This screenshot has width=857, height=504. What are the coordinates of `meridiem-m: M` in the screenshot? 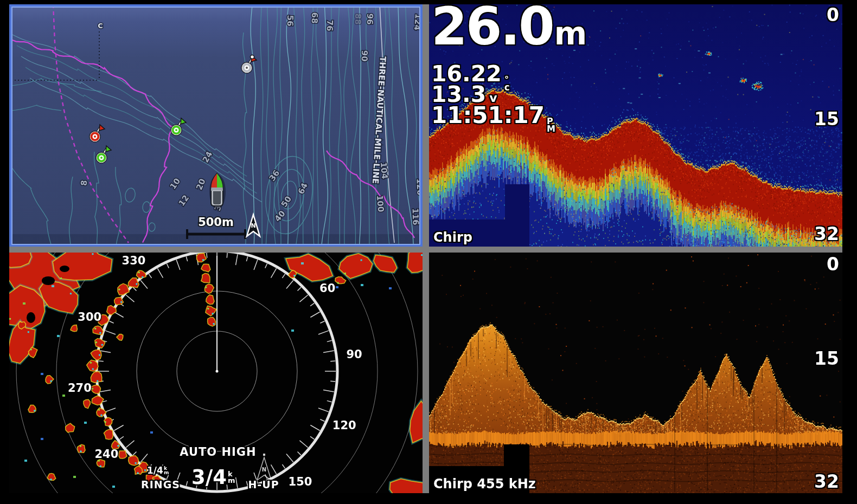 It's located at (551, 129).